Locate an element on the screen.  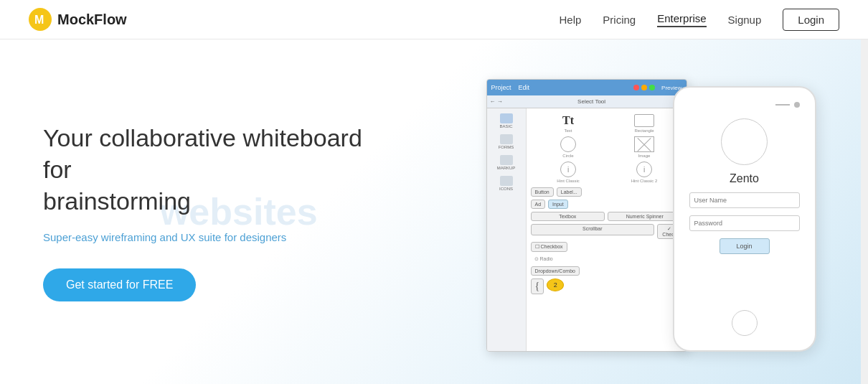
app-body: BASIC FORMS MARKUP ICONS is located at coordinates (587, 230).